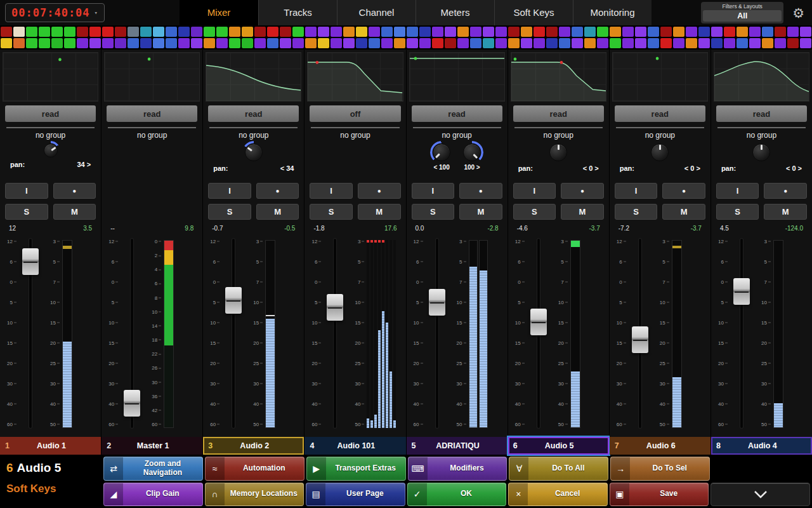 The image size is (812, 508). Describe the element at coordinates (455, 13) in the screenshot. I see `tab-meters: Meters` at that location.